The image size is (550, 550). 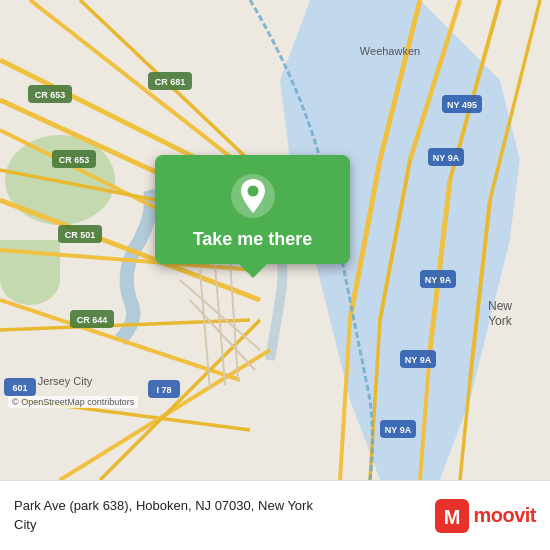 I want to click on svg-text: New, so click(x=500, y=306).